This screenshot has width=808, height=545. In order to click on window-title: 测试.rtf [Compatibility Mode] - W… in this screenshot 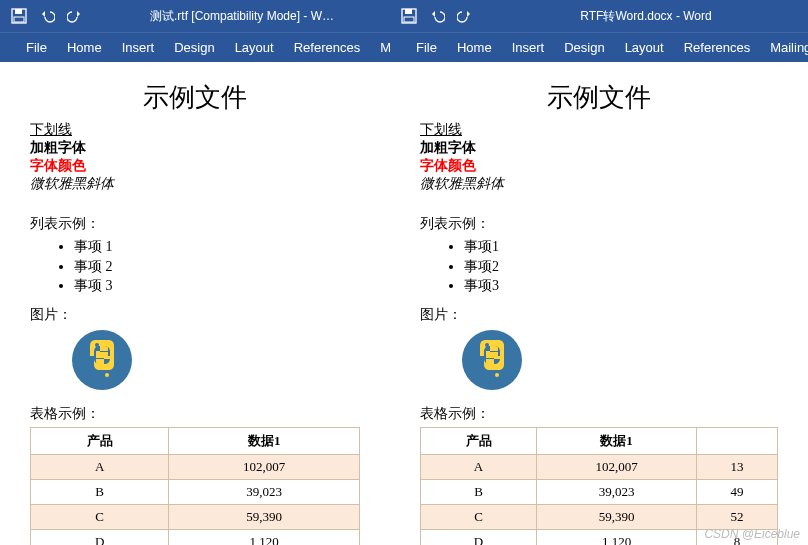, I will do `click(242, 16)`.